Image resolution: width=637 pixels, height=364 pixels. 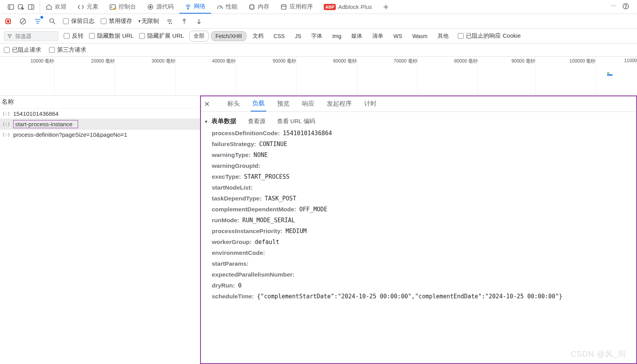 I want to click on throttling-select: 无限制, so click(x=148, y=21).